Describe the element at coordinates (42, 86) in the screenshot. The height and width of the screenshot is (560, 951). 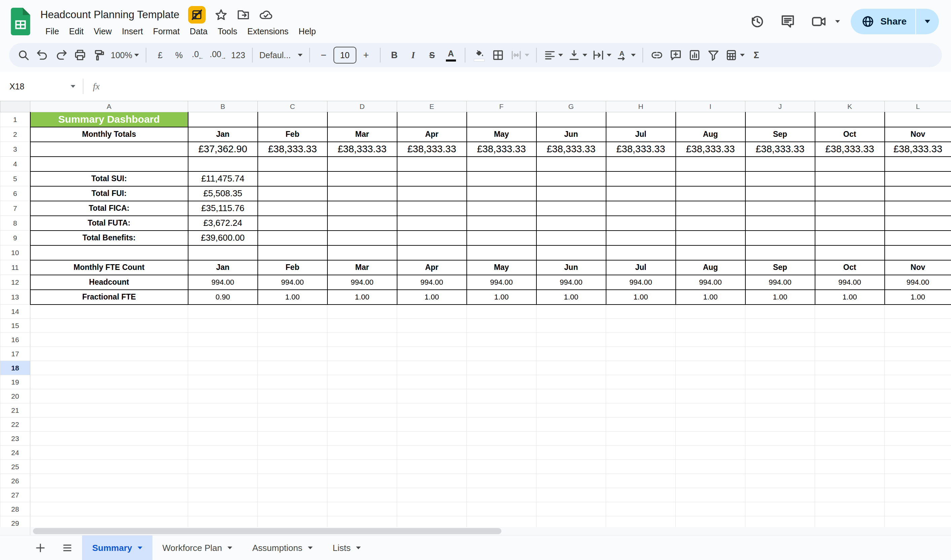
I see `name-box: X18` at that location.